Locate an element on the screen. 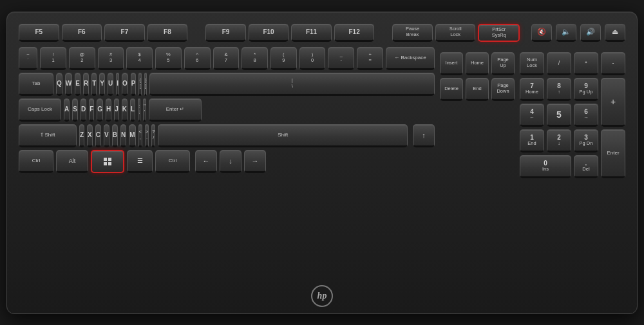 The width and height of the screenshot is (644, 325). key-x: X is located at coordinates (90, 136).